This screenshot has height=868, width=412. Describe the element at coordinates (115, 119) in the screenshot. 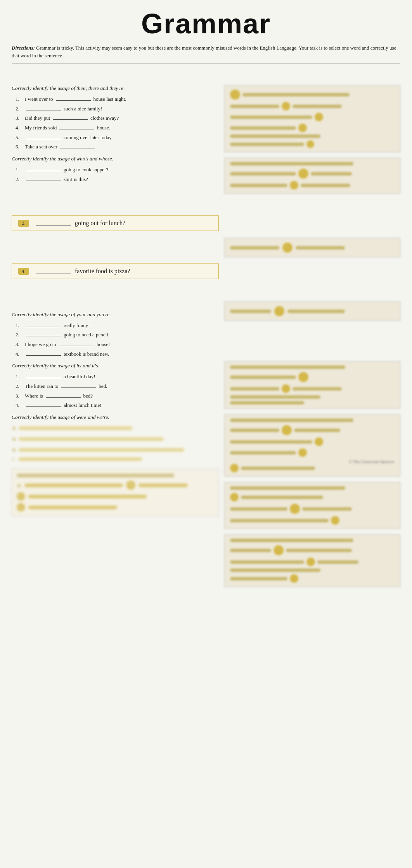

I see `section-their-there: Correctly identify the usage of their, t…` at that location.